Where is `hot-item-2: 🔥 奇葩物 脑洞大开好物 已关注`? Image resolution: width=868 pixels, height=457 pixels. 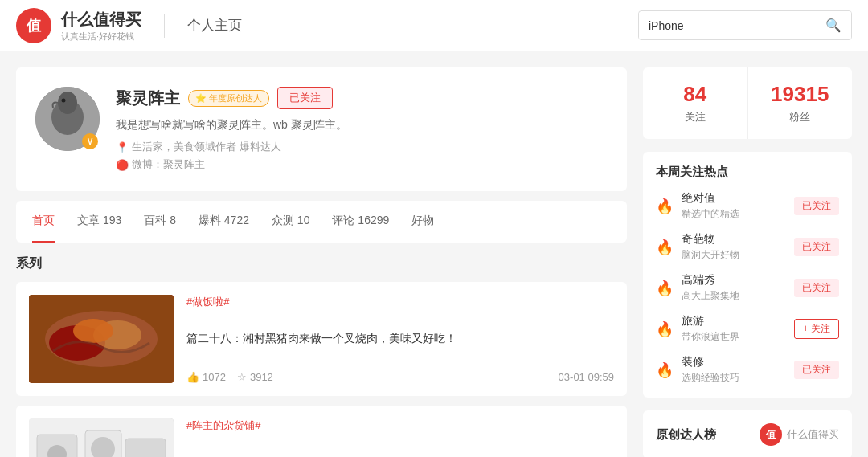
hot-item-2: 🔥 奇葩物 脑洞大开好物 已关注 is located at coordinates (747, 247).